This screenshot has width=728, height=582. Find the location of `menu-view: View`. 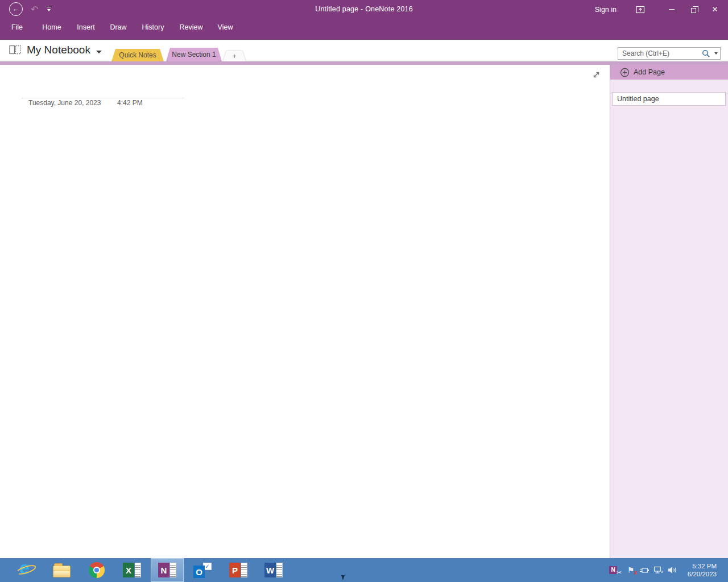

menu-view: View is located at coordinates (225, 27).